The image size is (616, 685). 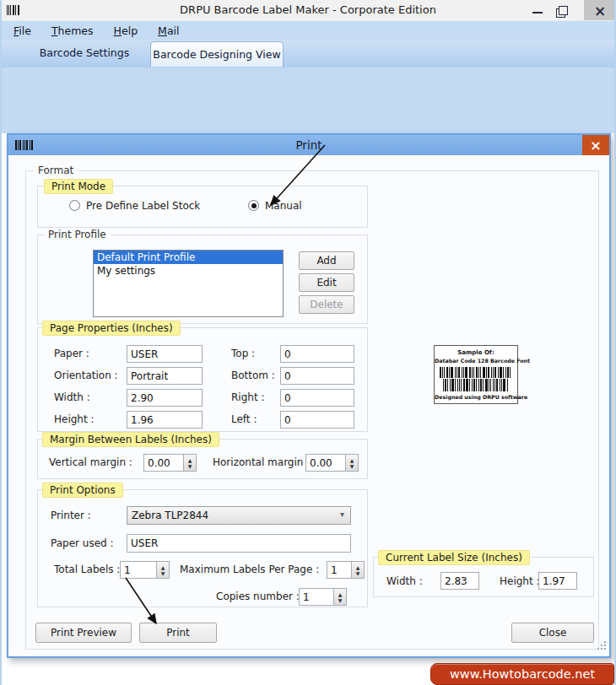 I want to click on max-labels-label: Maximum Labels Per Page :, so click(x=250, y=569).